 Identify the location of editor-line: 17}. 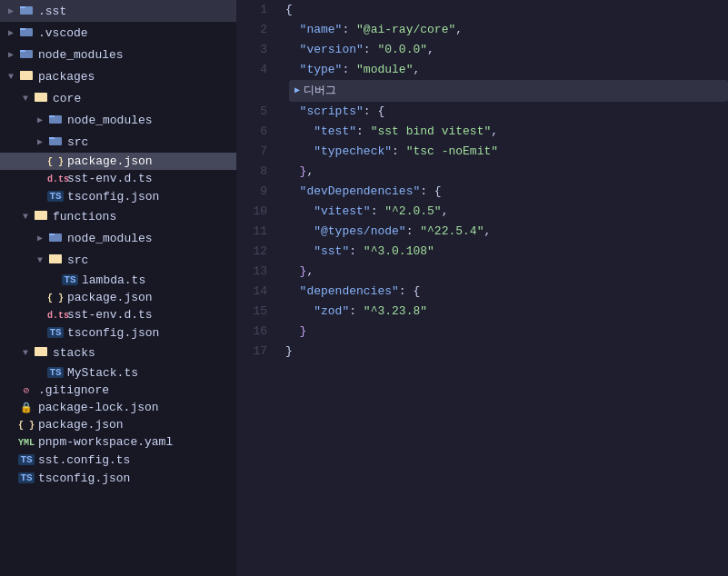
(482, 352).